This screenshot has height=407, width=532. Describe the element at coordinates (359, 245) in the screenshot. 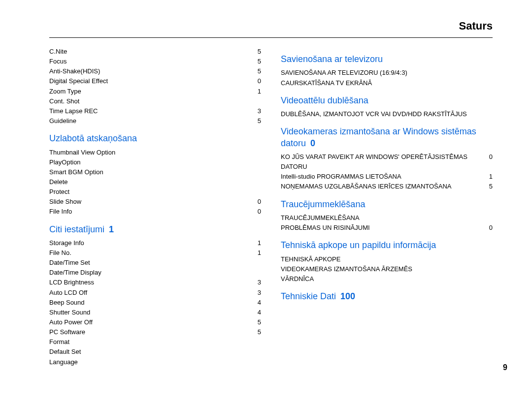

I see `section-title-text: Tehniskā apkope un papildu informācija` at that location.